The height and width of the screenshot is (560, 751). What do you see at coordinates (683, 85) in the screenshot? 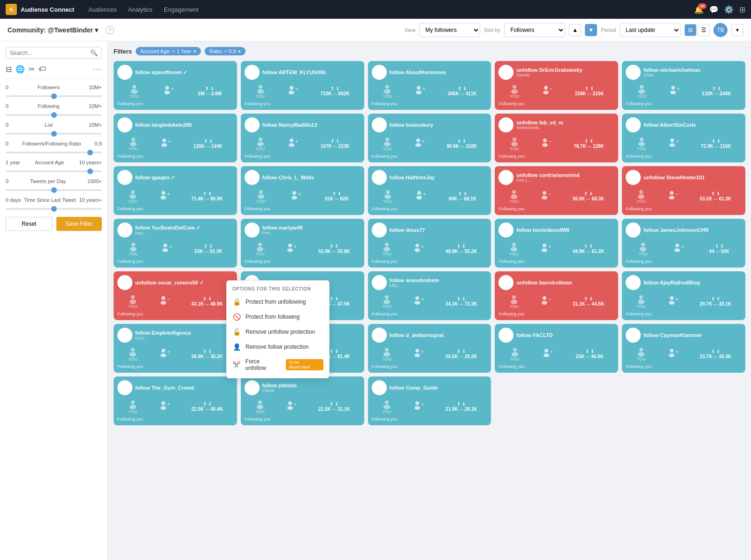
I see `card-item: follow michaelchatman Clont. YOU +` at bounding box center [683, 85].